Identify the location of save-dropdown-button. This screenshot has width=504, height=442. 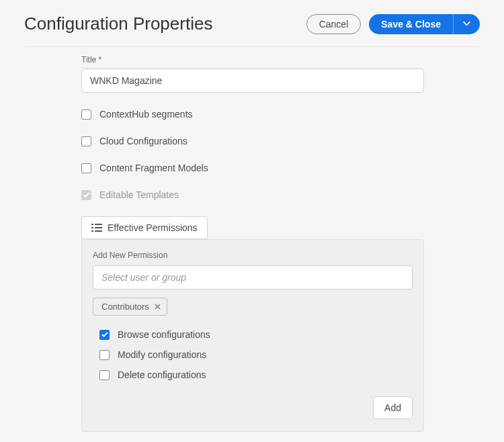
(466, 24).